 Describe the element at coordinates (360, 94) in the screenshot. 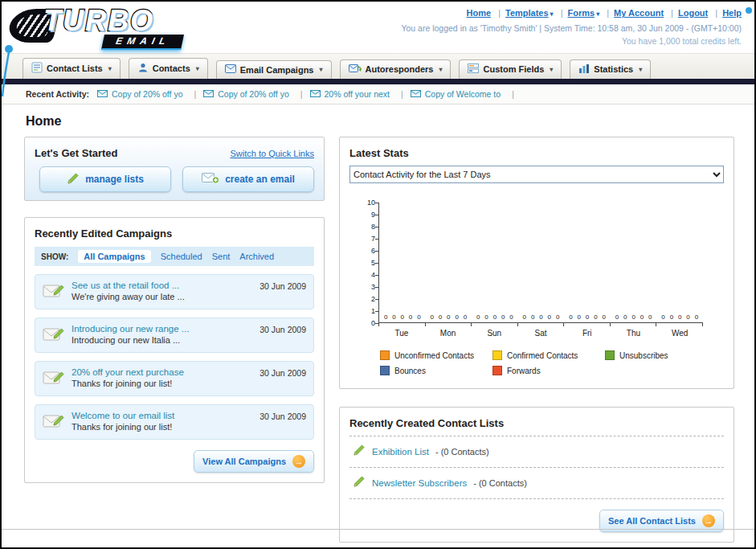

I see `recent-activity-item: 20% off your next` at that location.